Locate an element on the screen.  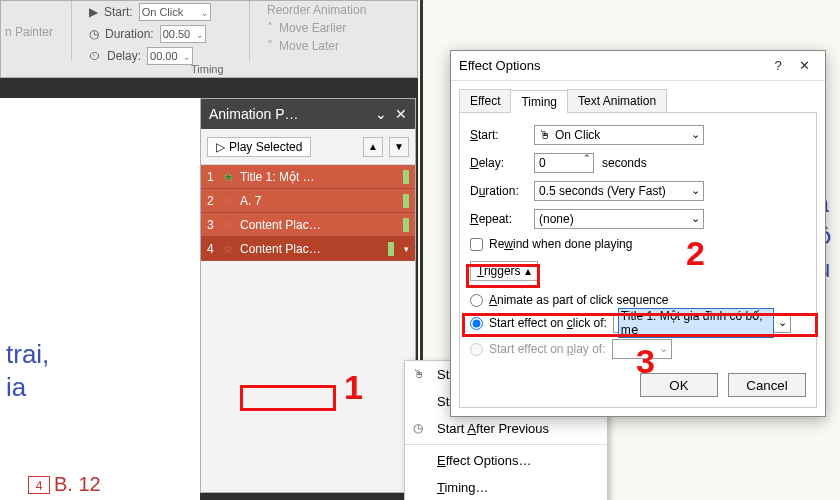
delay-label: Delay: is located at coordinates (124, 56).